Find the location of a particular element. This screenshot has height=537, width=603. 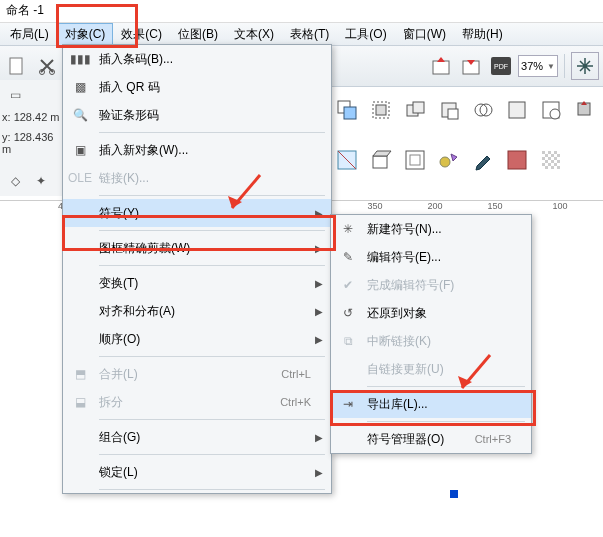

trim-icon is located at coordinates (449, 110).